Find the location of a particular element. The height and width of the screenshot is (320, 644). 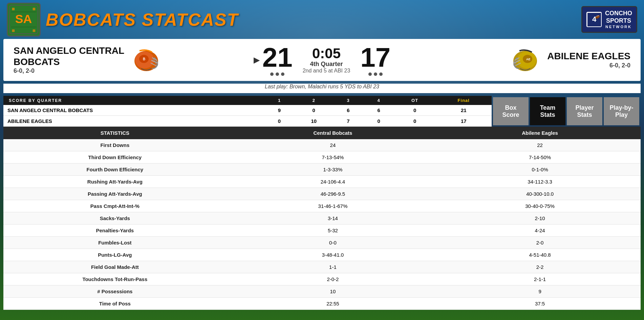

stat-home-val: 46-296-9.5 is located at coordinates (333, 194).